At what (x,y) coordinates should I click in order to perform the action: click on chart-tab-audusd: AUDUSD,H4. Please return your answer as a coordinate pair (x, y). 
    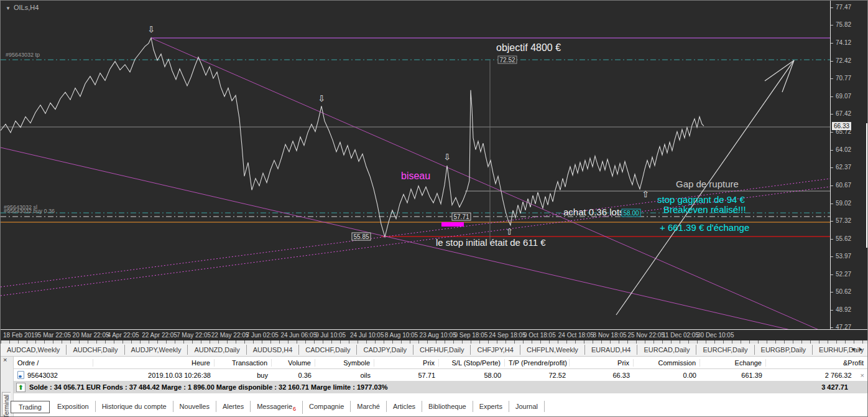
    Looking at the image, I should click on (274, 350).